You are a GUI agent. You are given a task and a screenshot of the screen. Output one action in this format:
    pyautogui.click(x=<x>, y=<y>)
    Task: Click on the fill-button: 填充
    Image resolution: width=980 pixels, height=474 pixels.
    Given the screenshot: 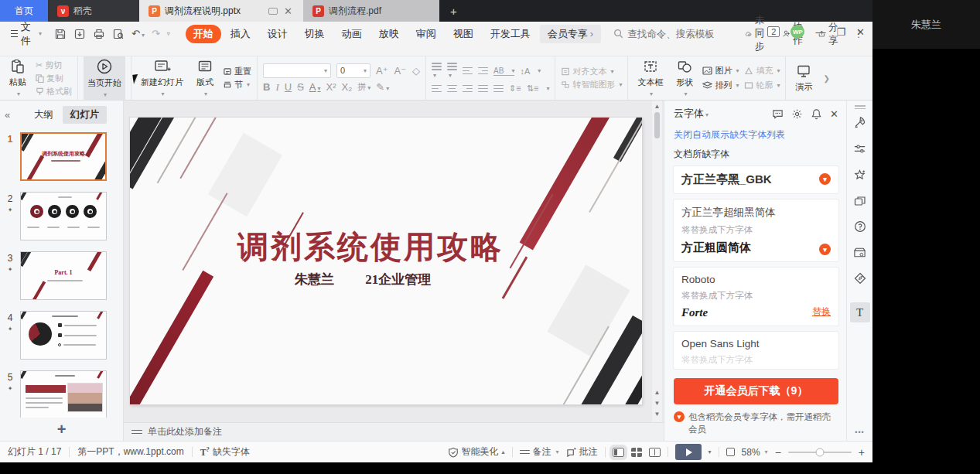 What is the action you would take?
    pyautogui.click(x=762, y=71)
    